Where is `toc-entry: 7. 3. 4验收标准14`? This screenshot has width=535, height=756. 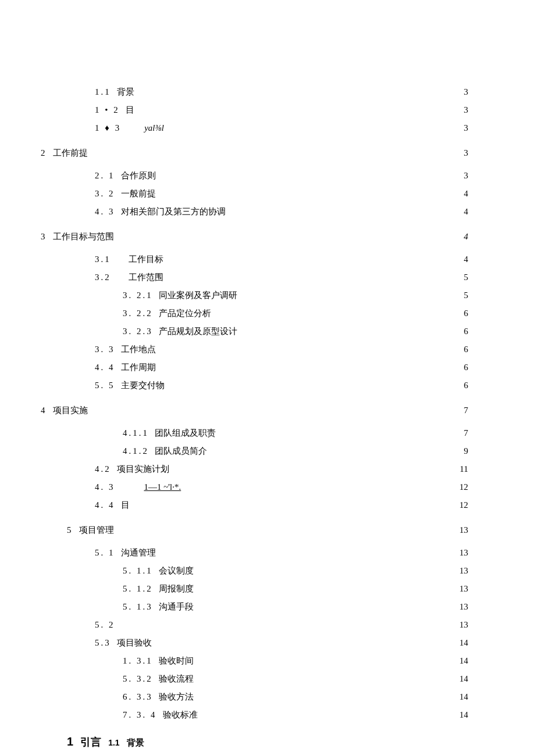 toc-entry: 7. 3. 4验收标准14 is located at coordinates (295, 715).